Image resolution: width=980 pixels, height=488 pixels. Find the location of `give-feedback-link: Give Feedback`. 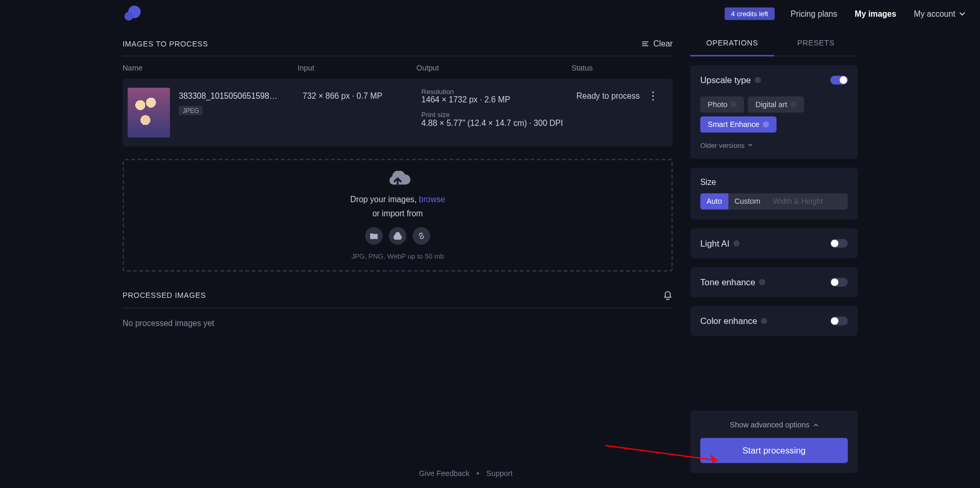

give-feedback-link: Give Feedback is located at coordinates (445, 473).